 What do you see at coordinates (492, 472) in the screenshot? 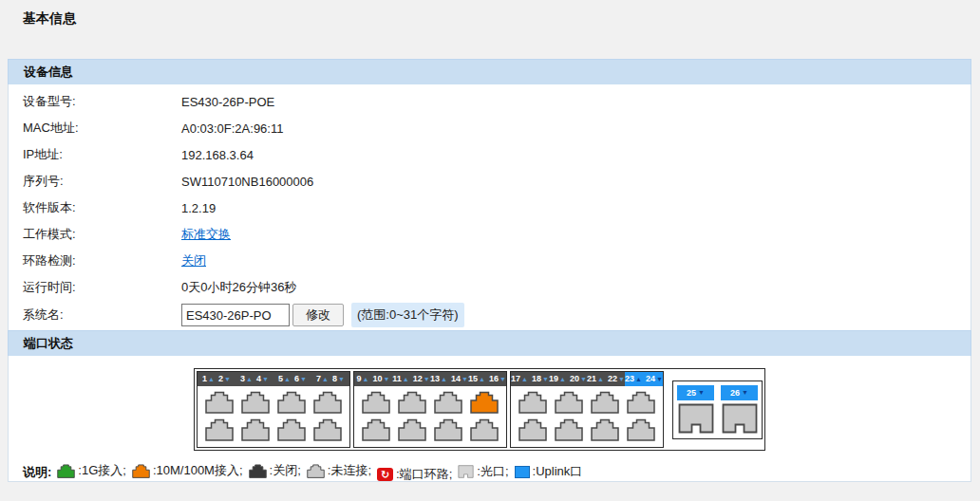
I see `legend-item-label: :光口;` at bounding box center [492, 472].